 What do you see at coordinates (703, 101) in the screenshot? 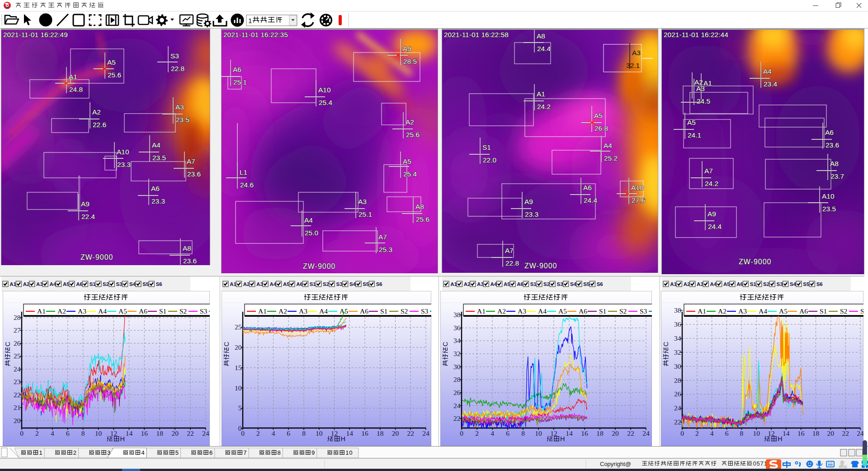
I see `svg-text: 24.5` at bounding box center [703, 101].